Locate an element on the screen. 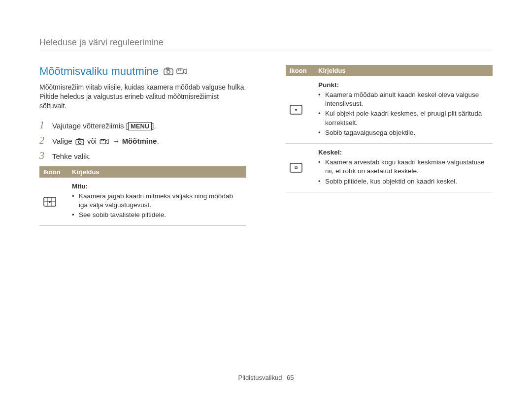 This screenshot has height=401, width=532. step-number: 3 is located at coordinates (43, 155).